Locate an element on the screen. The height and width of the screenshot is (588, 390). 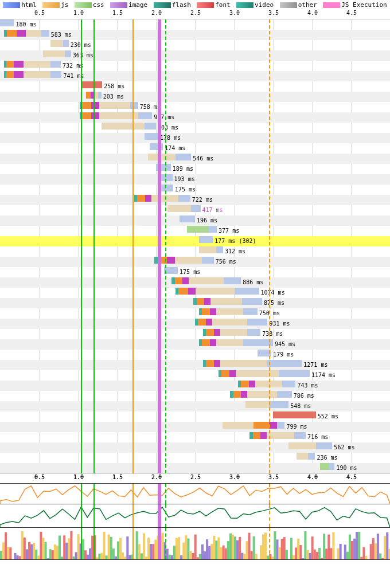
timing-label: 1271 ms is located at coordinates (315, 364).